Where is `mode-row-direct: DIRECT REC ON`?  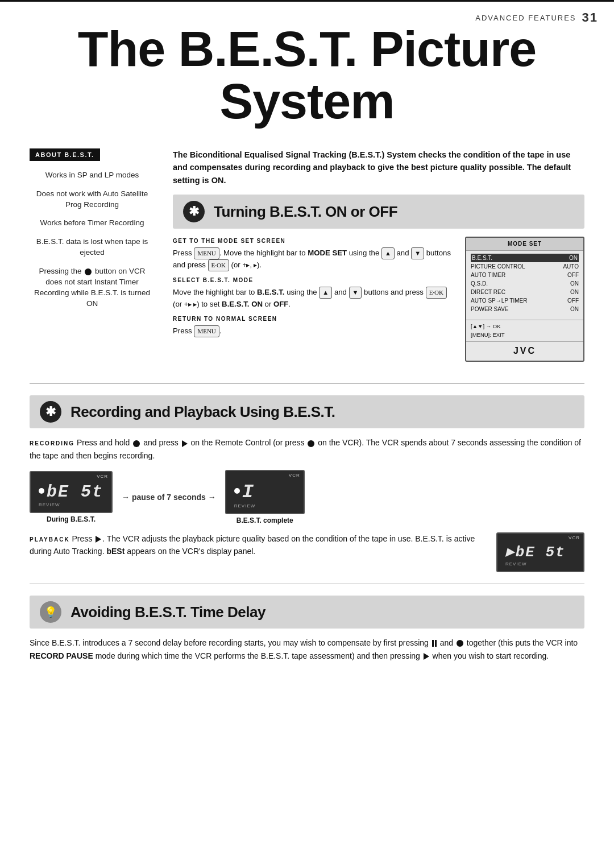
mode-row-direct: DIRECT REC ON is located at coordinates (525, 292).